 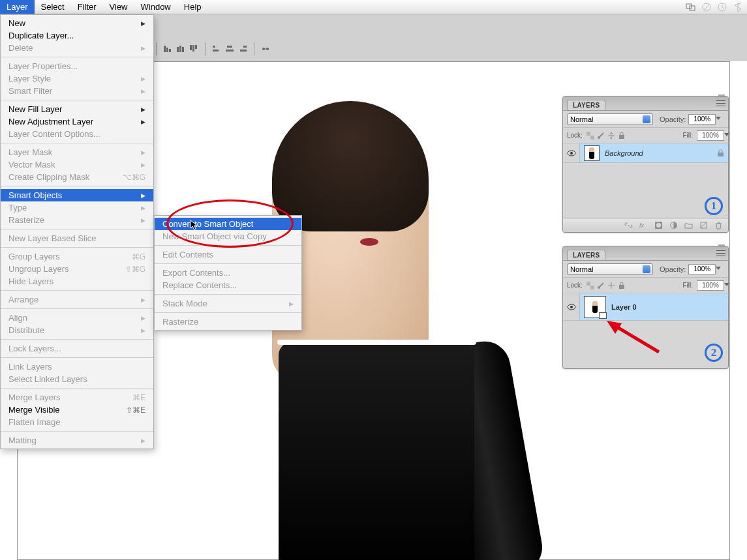 I want to click on menu-item-smart-objects: Smart Objects▶, so click(x=77, y=196).